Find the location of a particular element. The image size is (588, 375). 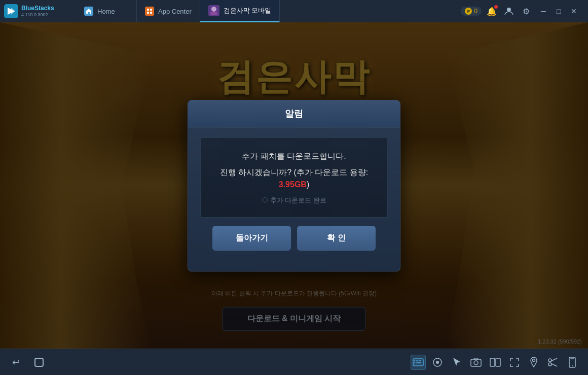

account-button is located at coordinates (509, 11).